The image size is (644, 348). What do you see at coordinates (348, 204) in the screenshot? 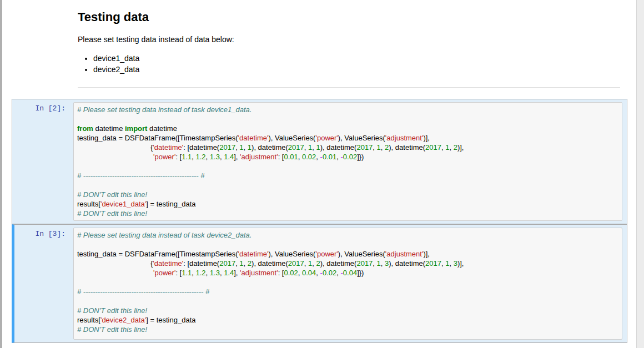
I see `code-line: results['device1_data'] = testing_data` at bounding box center [348, 204].